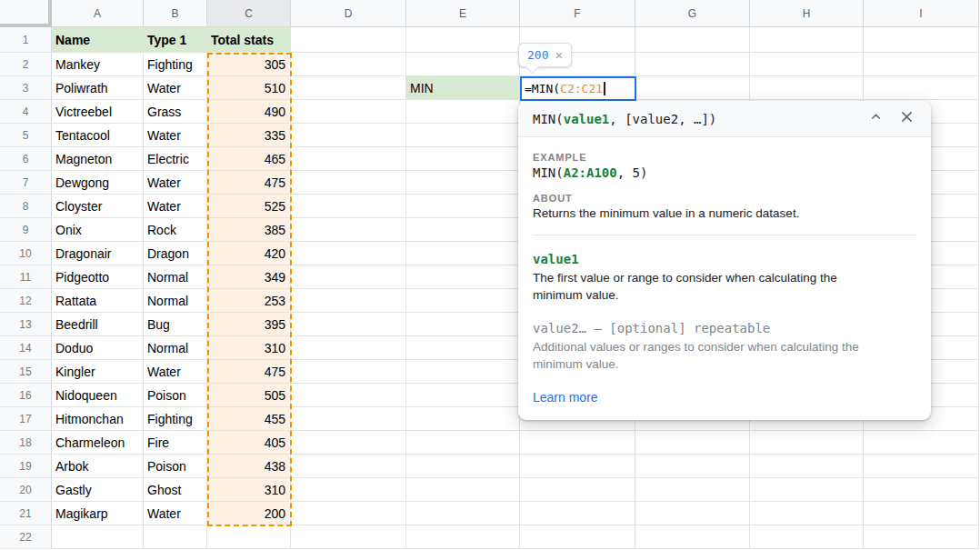 The image size is (980, 550). What do you see at coordinates (249, 88) in the screenshot?
I see `cell-C3: 510` at bounding box center [249, 88].